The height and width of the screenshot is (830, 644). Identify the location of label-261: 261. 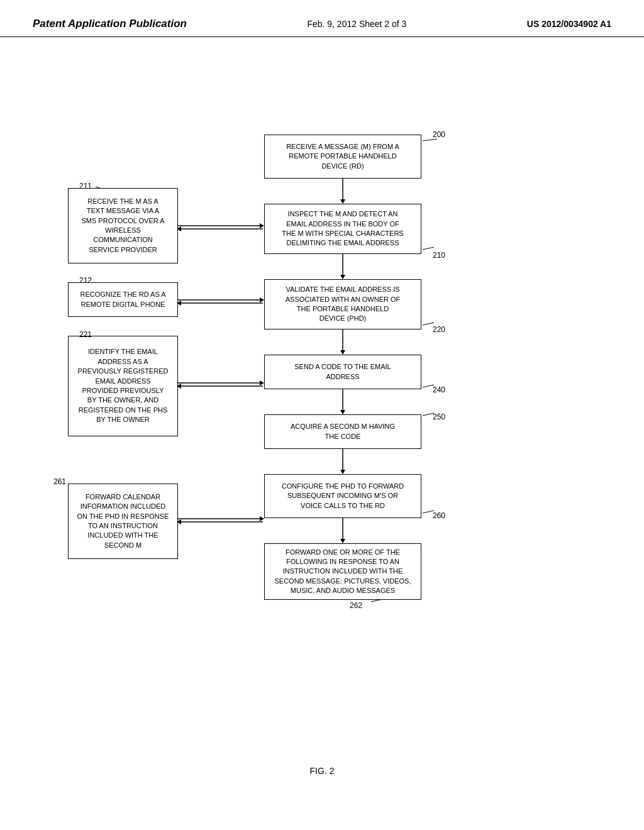
(60, 482).